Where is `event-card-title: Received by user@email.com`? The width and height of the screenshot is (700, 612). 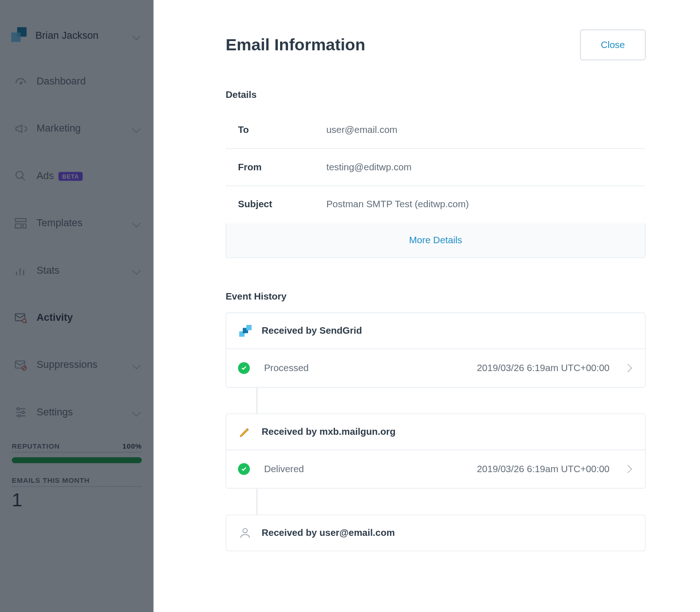 event-card-title: Received by user@email.com is located at coordinates (329, 533).